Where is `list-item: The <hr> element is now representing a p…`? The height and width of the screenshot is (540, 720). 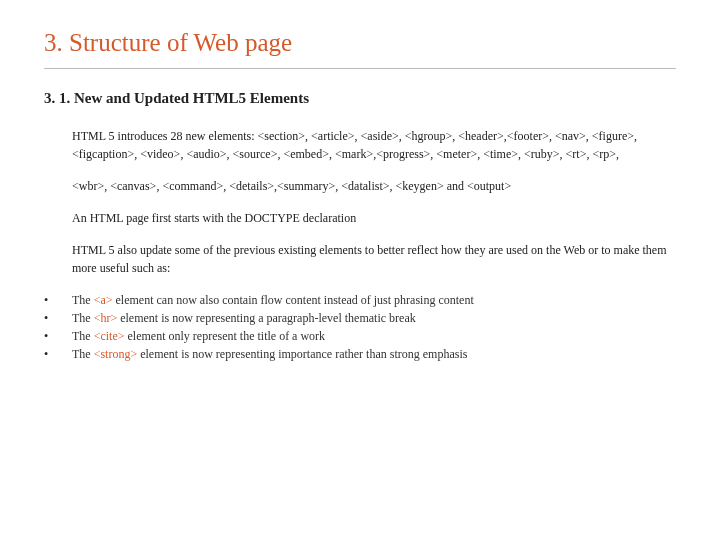
list-item: The <hr> element is now representing a p… is located at coordinates (273, 318).